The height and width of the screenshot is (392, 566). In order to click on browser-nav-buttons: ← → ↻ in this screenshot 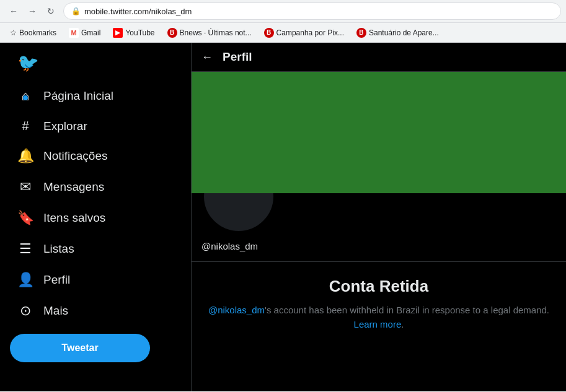, I will do `click(32, 11)`.